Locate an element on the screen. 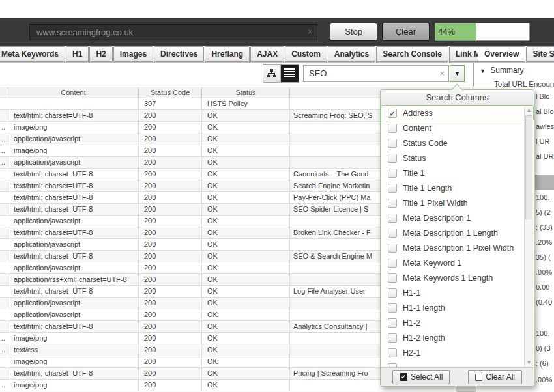  scroll-up-icon: ▲ is located at coordinates (529, 111).